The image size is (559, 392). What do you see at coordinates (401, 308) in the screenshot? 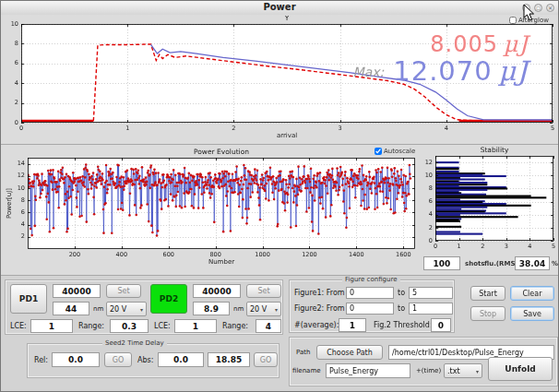
I see `figure2-to-label: to` at bounding box center [401, 308].